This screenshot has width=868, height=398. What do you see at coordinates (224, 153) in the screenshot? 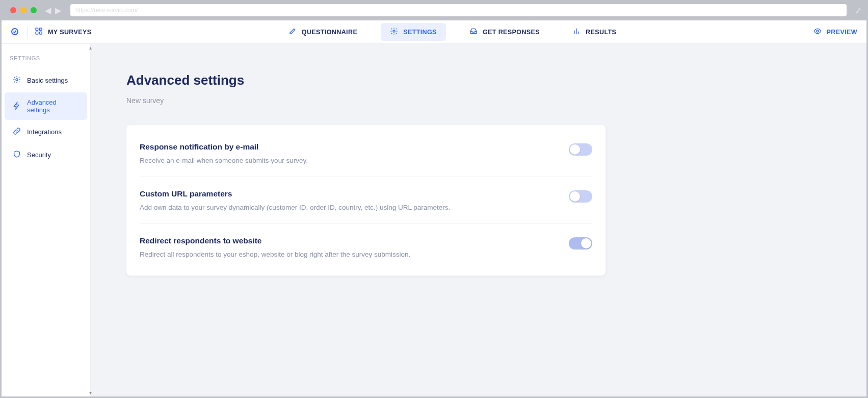
I see `setting-text: Response notification by e-mail Receive …` at bounding box center [224, 153].